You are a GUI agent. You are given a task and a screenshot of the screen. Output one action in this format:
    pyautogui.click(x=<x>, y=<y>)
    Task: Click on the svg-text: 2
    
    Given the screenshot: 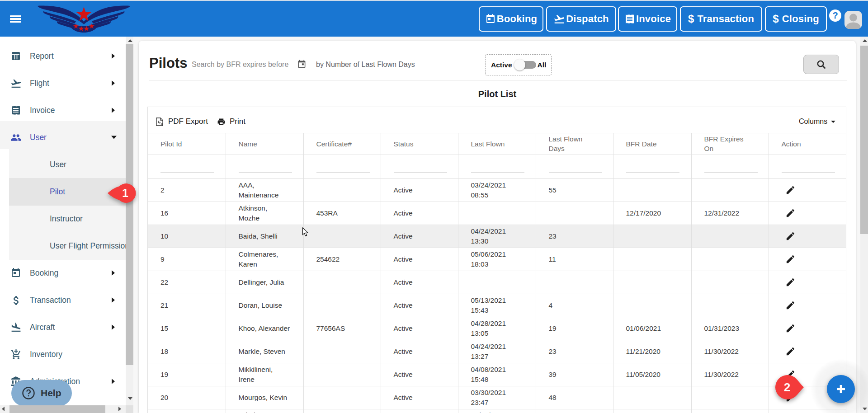 What is the action you would take?
    pyautogui.click(x=787, y=387)
    